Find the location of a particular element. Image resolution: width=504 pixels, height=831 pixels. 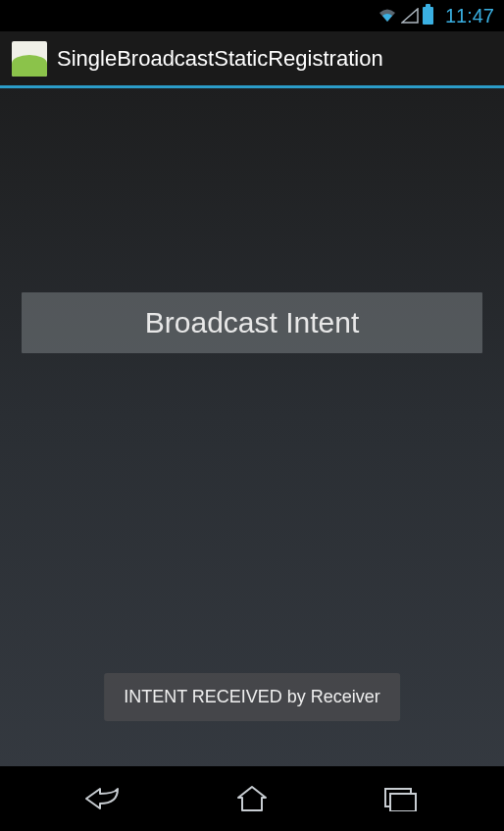

wifi-icon is located at coordinates (387, 16).